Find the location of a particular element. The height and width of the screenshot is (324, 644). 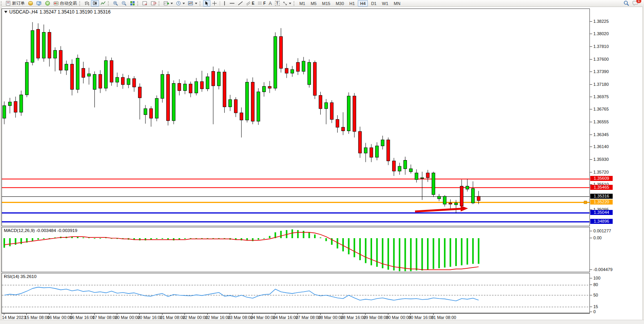

horizontal-line-tool-button is located at coordinates (232, 3).